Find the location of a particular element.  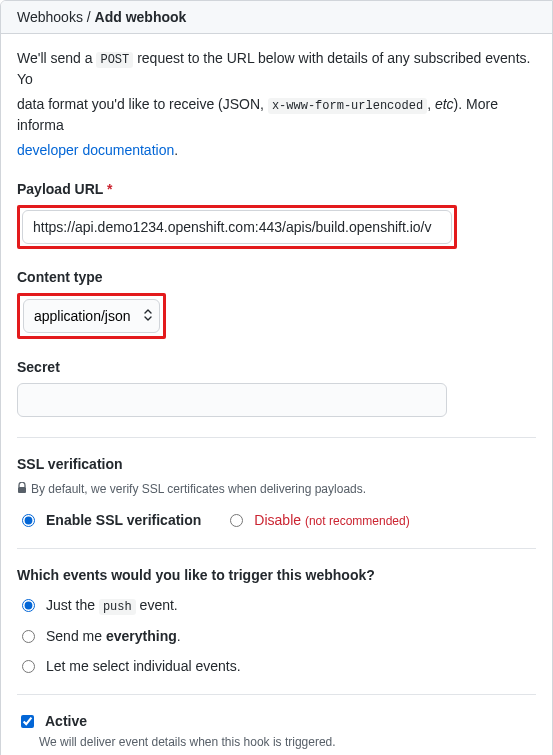

post-code: POST is located at coordinates (114, 60).